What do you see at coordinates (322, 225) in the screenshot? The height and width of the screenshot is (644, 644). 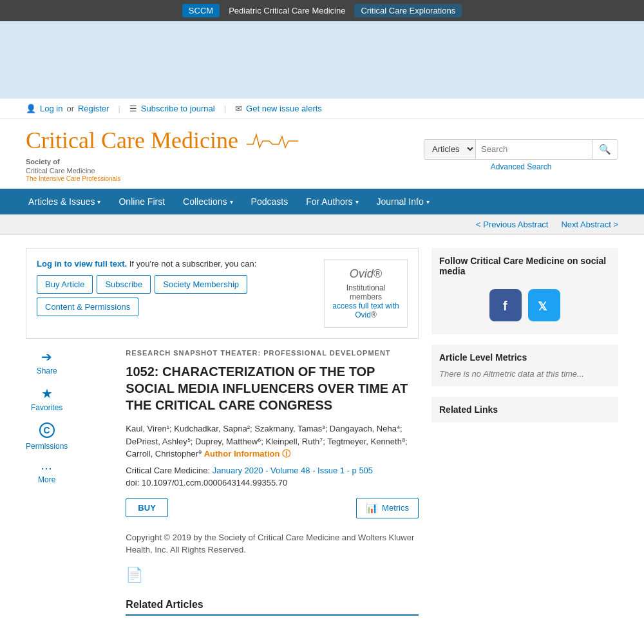 I see `abstract-nav: < Previous Abstract Next Abstract >` at bounding box center [322, 225].